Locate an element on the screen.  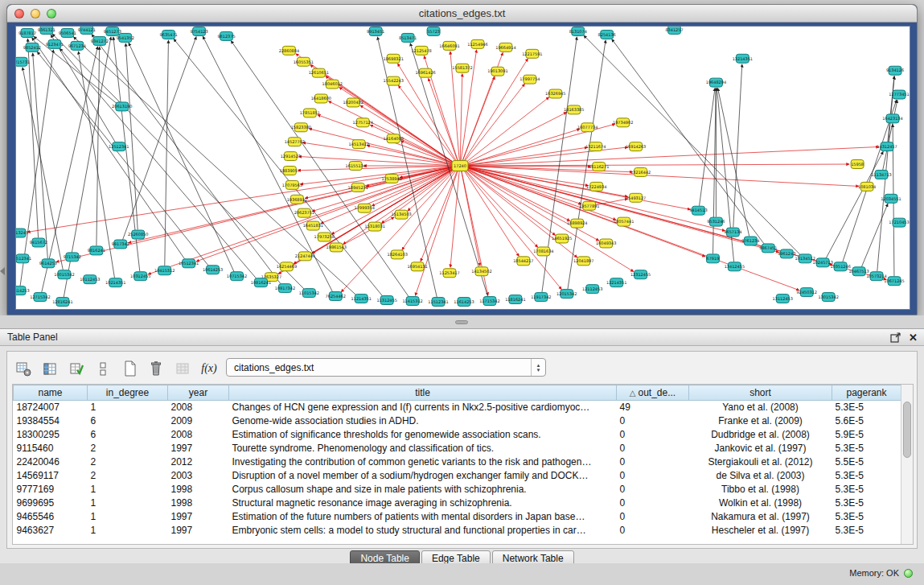
graph-node: 76254462 is located at coordinates (336, 296).